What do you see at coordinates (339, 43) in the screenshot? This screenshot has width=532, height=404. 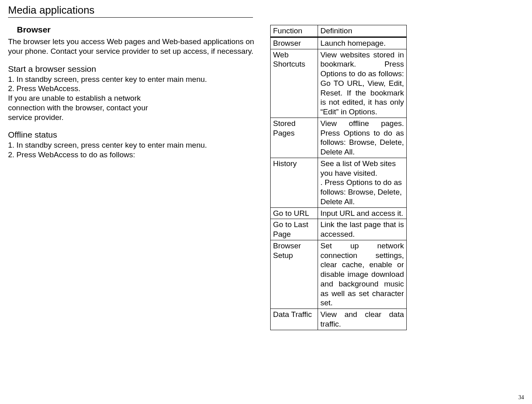 I see `table-row: Browser Launch homepage.` at bounding box center [339, 43].